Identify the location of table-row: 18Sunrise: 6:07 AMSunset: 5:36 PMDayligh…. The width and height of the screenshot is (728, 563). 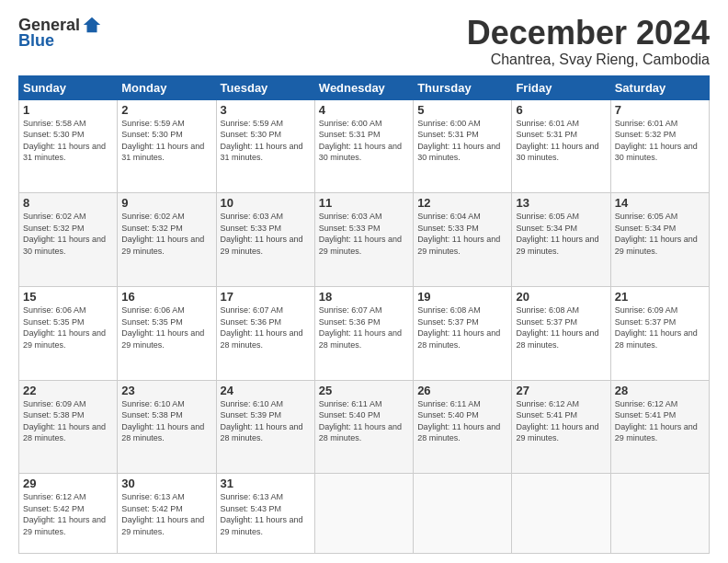
(364, 333).